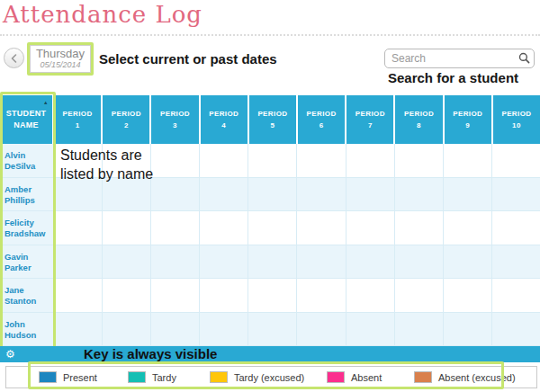 The image size is (540, 392). I want to click on period-column-header: PERIOD1, so click(78, 120).